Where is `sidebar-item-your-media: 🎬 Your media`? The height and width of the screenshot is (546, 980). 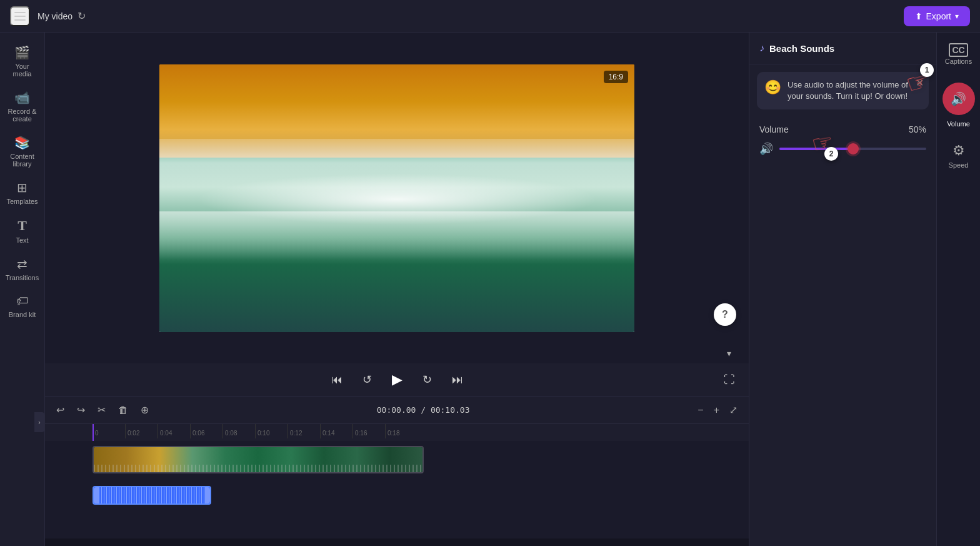
sidebar-item-your-media: 🎬 Your media is located at coordinates (22, 61).